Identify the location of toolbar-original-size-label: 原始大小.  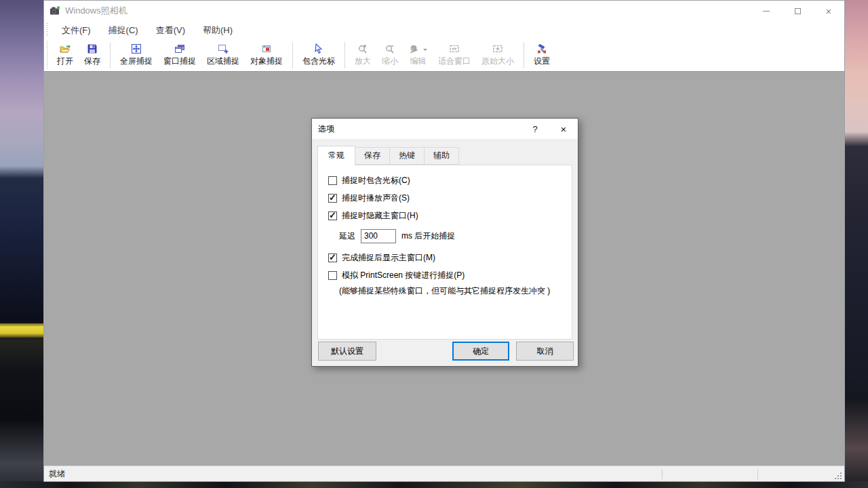
(498, 61).